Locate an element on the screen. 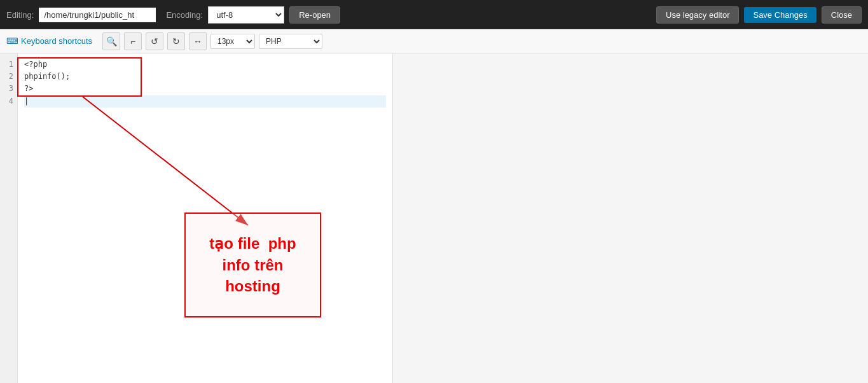 This screenshot has width=868, height=383. editing-path-input is located at coordinates (97, 15).